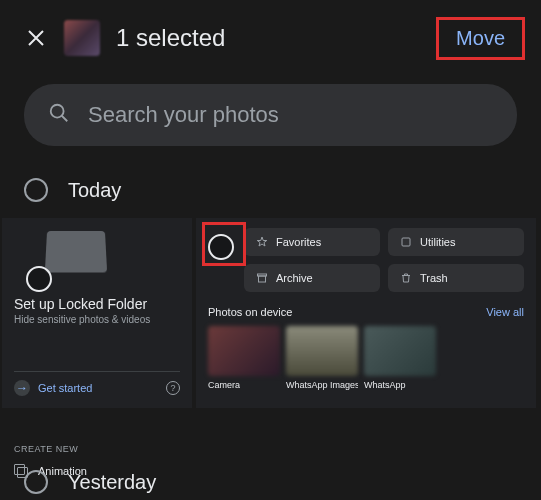 The height and width of the screenshot is (500, 541). I want to click on star-icon, so click(262, 242).